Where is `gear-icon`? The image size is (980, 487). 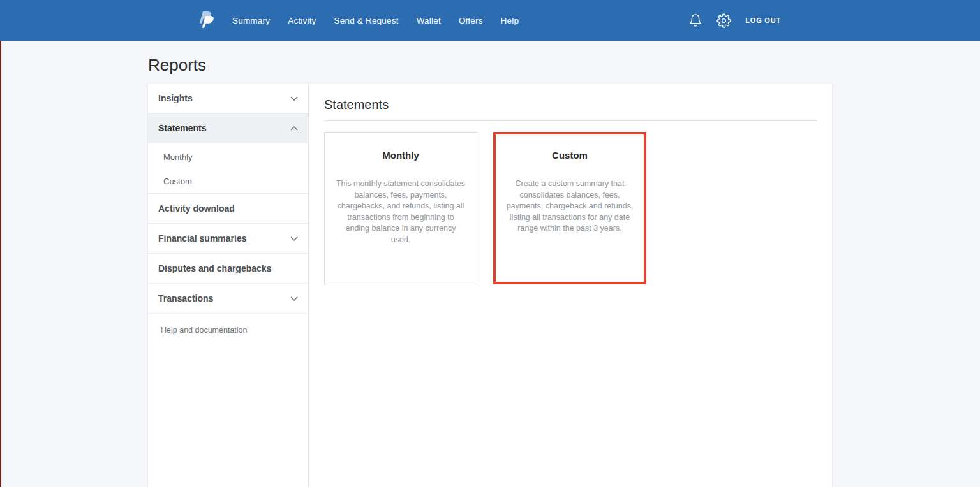
gear-icon is located at coordinates (724, 20).